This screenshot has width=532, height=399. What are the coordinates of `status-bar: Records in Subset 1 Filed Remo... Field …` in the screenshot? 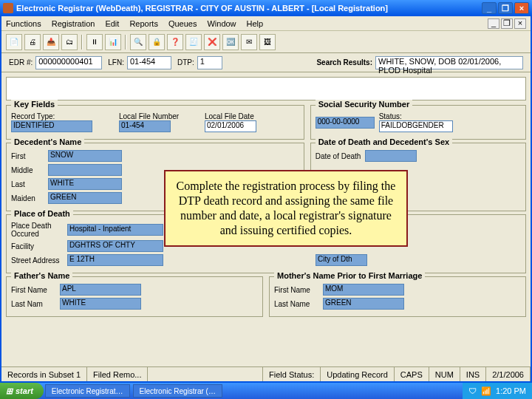 It's located at (266, 374).